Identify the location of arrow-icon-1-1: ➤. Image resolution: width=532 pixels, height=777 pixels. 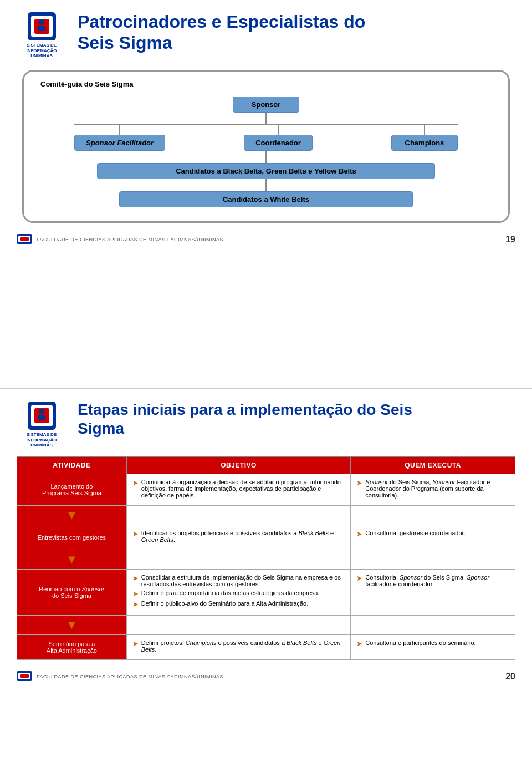
(135, 483).